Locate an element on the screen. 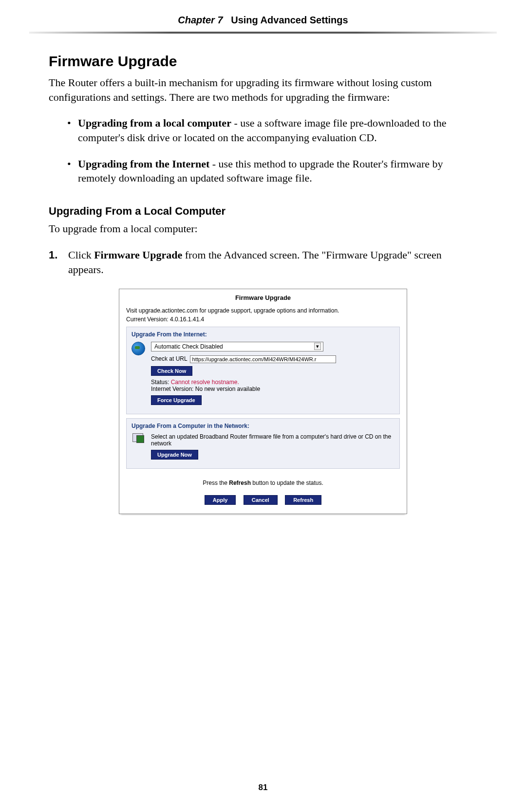  status-line: Status: Cannot resolve hostname. is located at coordinates (273, 382).